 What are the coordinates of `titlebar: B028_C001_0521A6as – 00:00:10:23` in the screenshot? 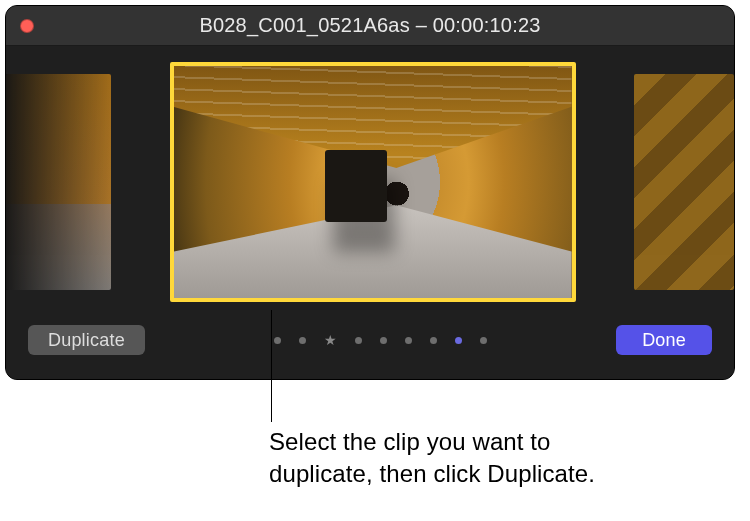 It's located at (370, 26).